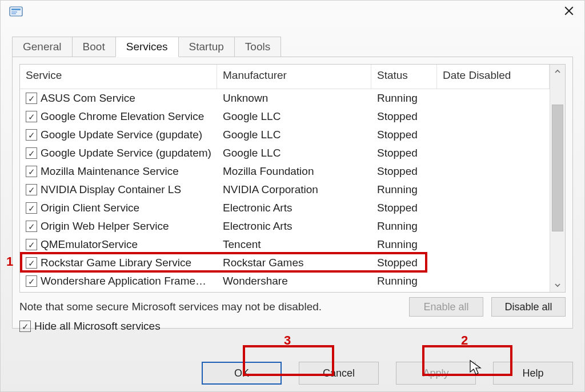 Image resolution: width=585 pixels, height=392 pixels. Describe the element at coordinates (436, 373) in the screenshot. I see `apply-button: Apply` at that location.